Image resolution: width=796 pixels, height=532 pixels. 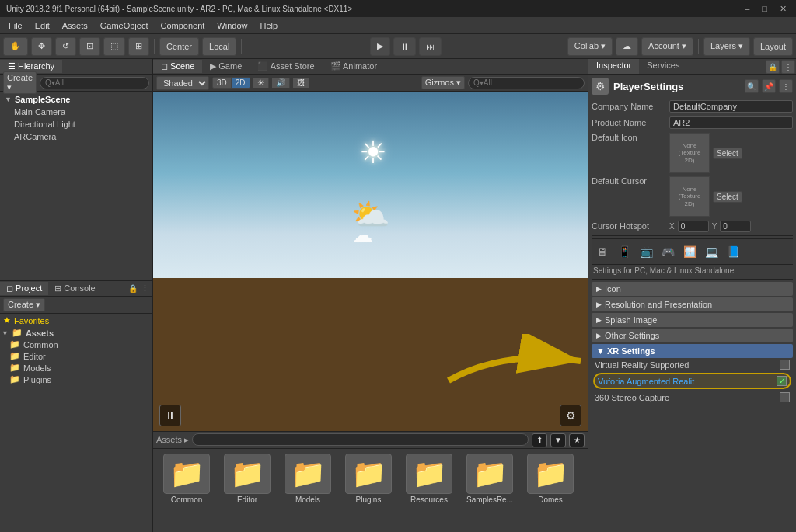 What do you see at coordinates (765, 9) in the screenshot?
I see `maximize-button: □` at bounding box center [765, 9].